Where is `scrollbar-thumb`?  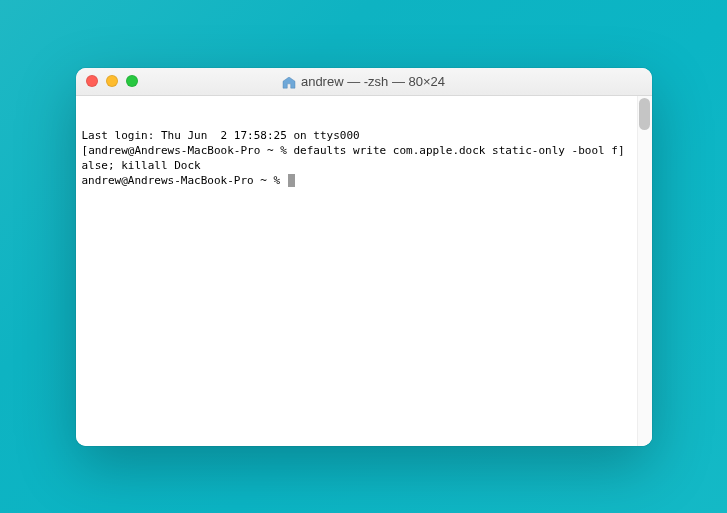
scrollbar-thumb is located at coordinates (644, 114).